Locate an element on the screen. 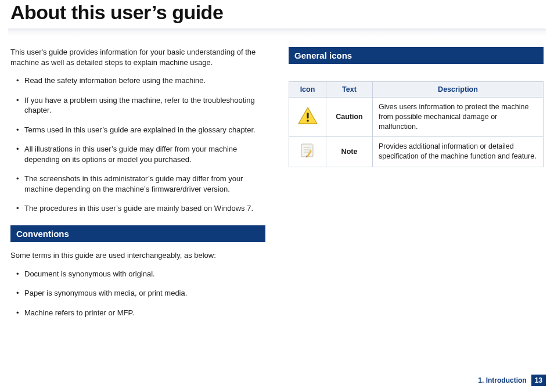 The width and height of the screenshot is (554, 392). note-icon-cell is located at coordinates (308, 152).